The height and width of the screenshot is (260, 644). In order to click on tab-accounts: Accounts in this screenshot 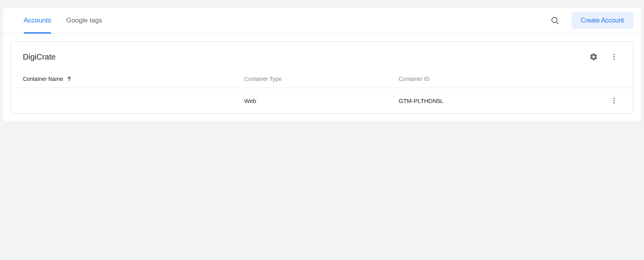, I will do `click(37, 21)`.